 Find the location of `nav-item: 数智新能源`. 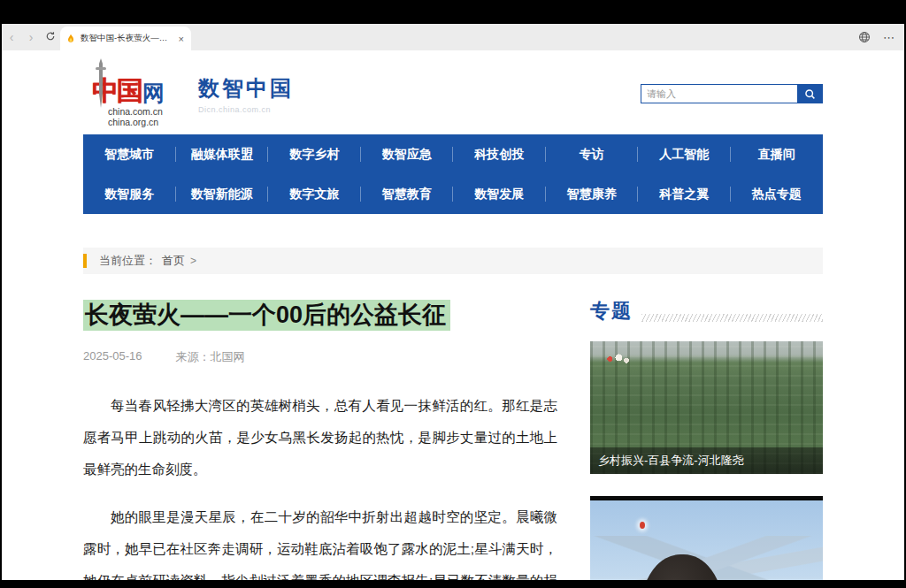

nav-item: 数智新能源 is located at coordinates (223, 195).